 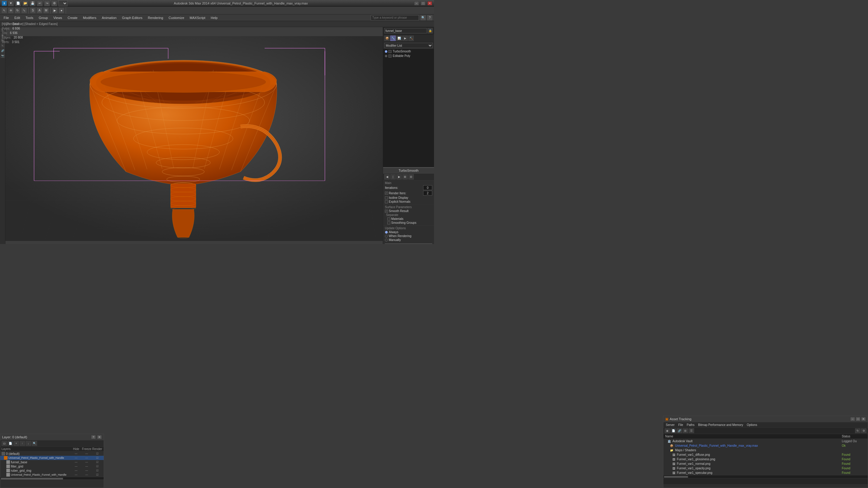 What do you see at coordinates (40, 3) in the screenshot?
I see `undo-btn: ↩` at bounding box center [40, 3].